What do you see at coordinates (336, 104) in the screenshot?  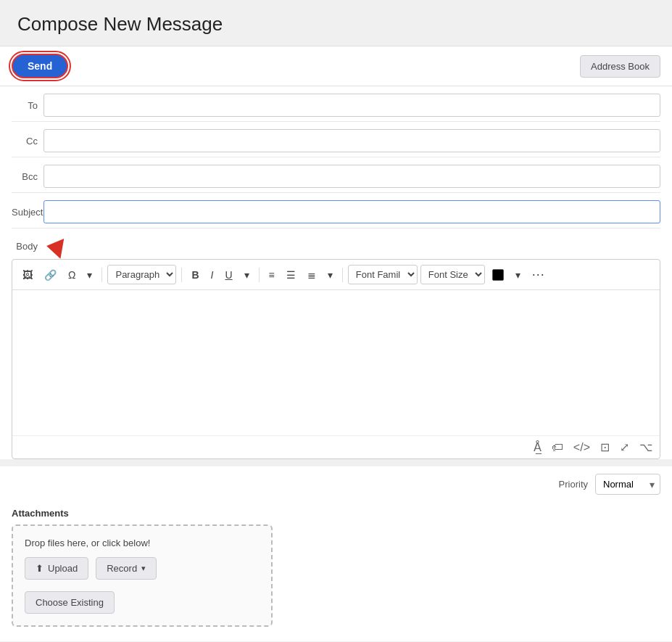 I see `to-field-row: To` at bounding box center [336, 104].